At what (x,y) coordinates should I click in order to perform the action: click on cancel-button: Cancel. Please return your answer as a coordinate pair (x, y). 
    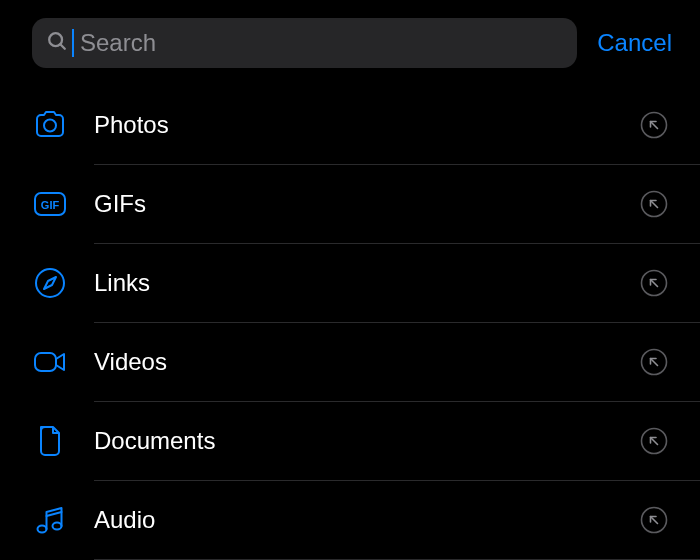
    Looking at the image, I should click on (634, 43).